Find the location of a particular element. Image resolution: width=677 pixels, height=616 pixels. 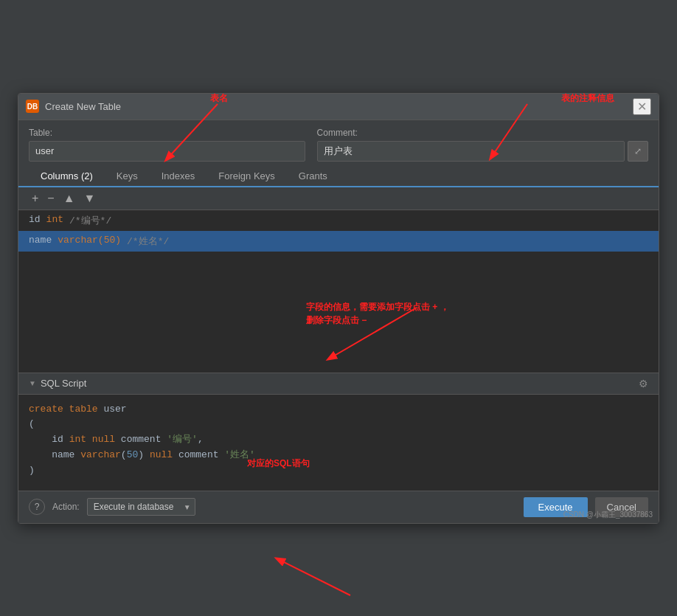

comment-row: ⤢ is located at coordinates (482, 151).